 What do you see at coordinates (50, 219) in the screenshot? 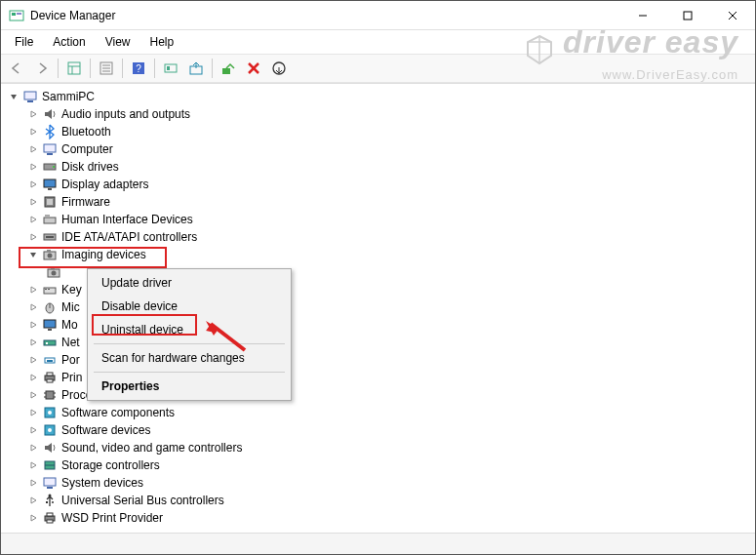
I see `hid-icon` at bounding box center [50, 219].